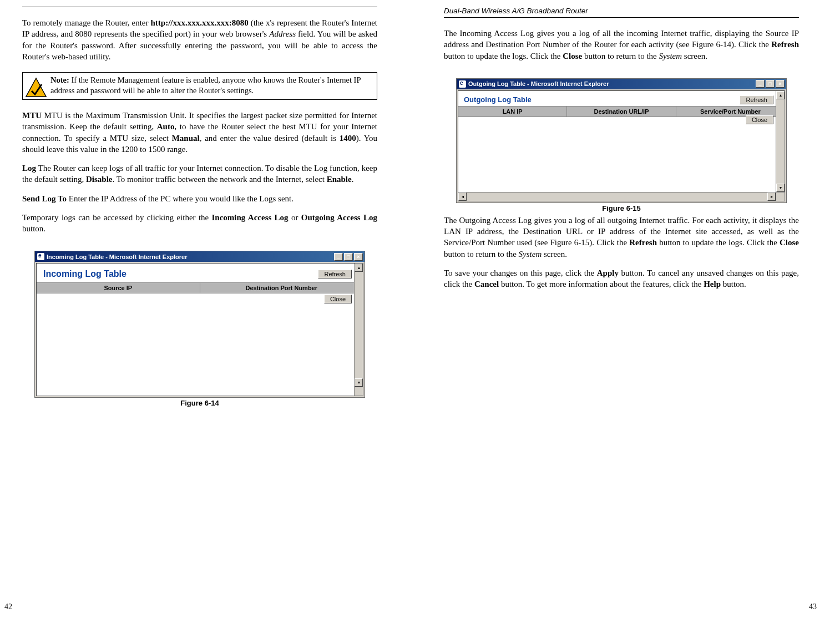 The width and height of the screenshot is (840, 628). Describe the element at coordinates (117, 257) in the screenshot. I see `window-title: Incoming Log Table - Microsoft Internet …` at that location.